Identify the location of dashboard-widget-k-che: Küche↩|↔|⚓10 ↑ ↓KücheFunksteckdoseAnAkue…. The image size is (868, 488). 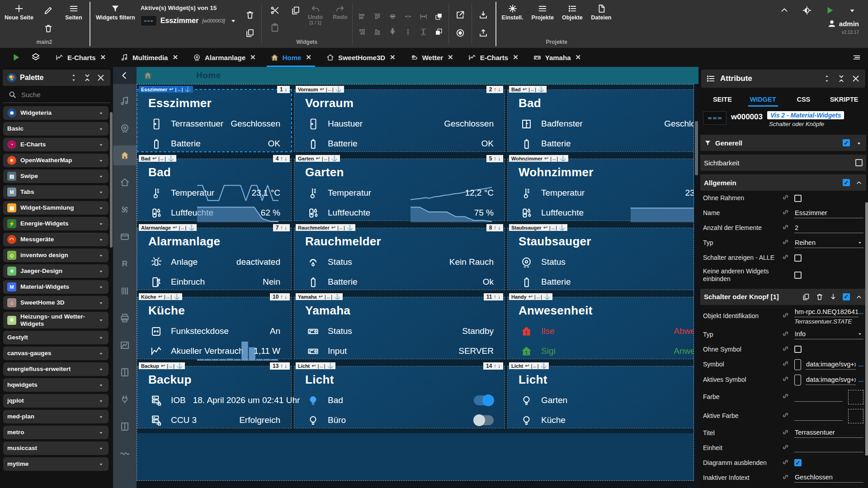
(214, 328).